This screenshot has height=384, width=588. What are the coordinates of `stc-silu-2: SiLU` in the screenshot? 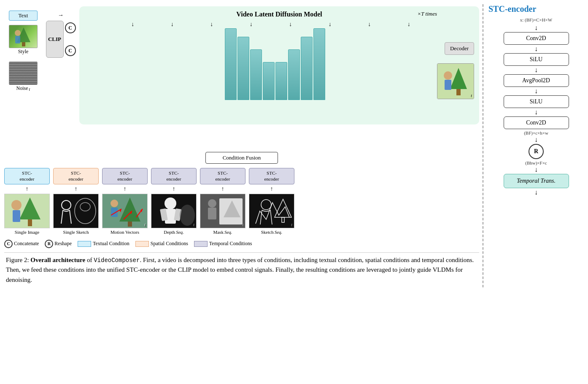 It's located at (537, 102).